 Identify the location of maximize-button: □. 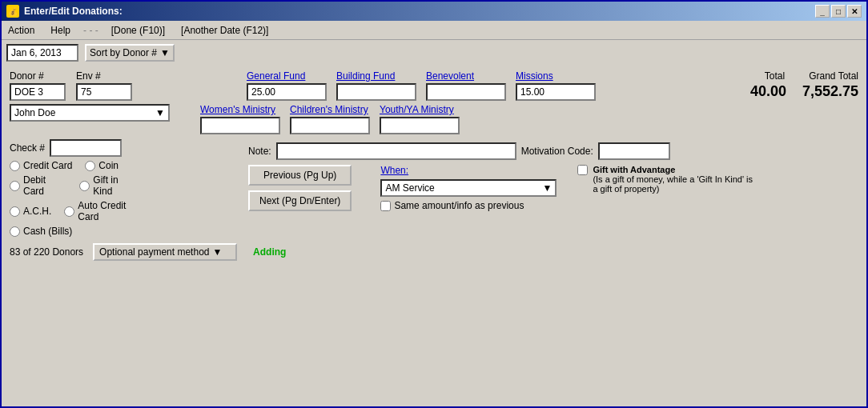
(838, 11).